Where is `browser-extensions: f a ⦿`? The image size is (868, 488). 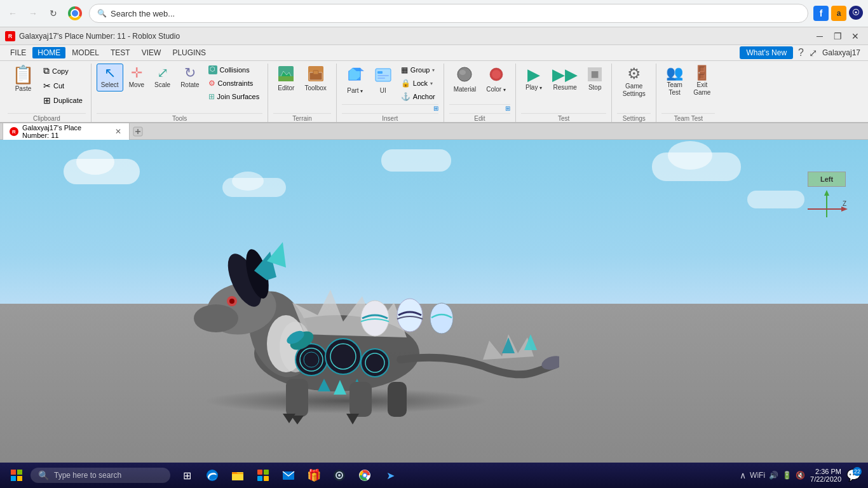 browser-extensions: f a ⦿ is located at coordinates (838, 13).